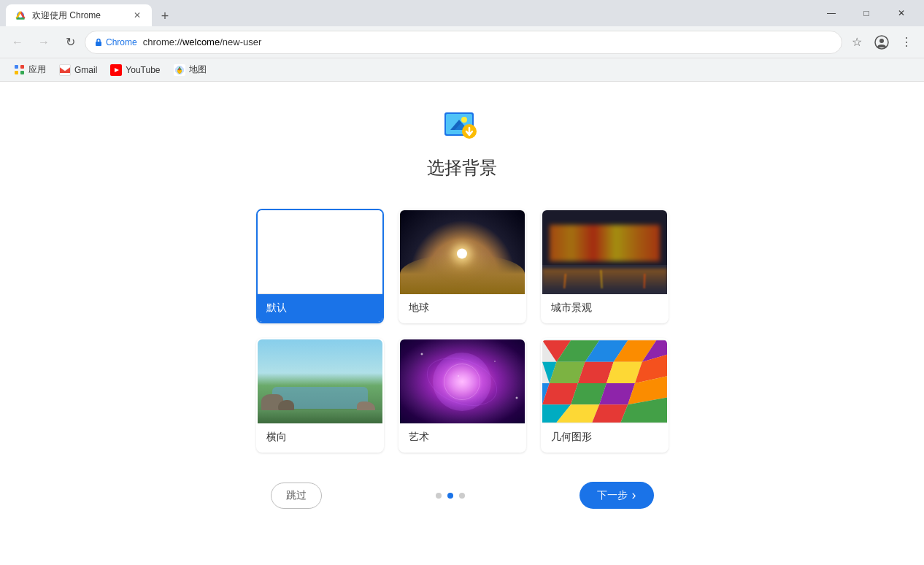 This screenshot has height=565, width=924. I want to click on reload-button: ↻, so click(70, 42).